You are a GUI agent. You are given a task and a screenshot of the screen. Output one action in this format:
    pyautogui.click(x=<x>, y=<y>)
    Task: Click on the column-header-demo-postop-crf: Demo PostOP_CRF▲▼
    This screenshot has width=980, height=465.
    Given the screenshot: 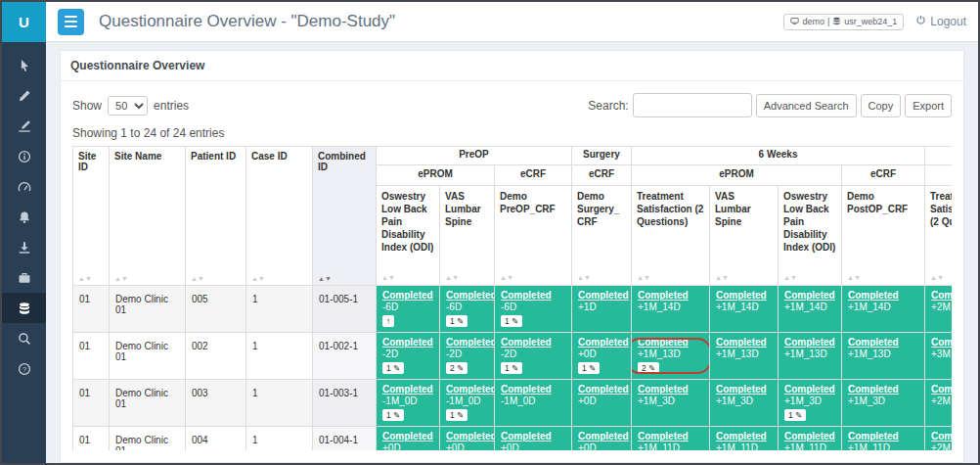 What is the action you would take?
    pyautogui.click(x=884, y=236)
    